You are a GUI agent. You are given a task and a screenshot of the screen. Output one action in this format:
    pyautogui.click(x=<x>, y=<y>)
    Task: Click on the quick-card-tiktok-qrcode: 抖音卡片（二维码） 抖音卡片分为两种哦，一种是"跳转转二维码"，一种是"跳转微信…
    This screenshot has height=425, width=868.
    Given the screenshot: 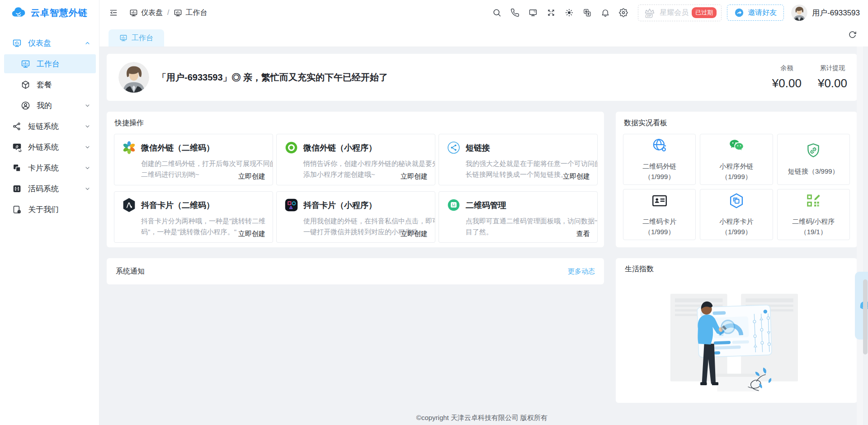 What is the action you would take?
    pyautogui.click(x=193, y=217)
    